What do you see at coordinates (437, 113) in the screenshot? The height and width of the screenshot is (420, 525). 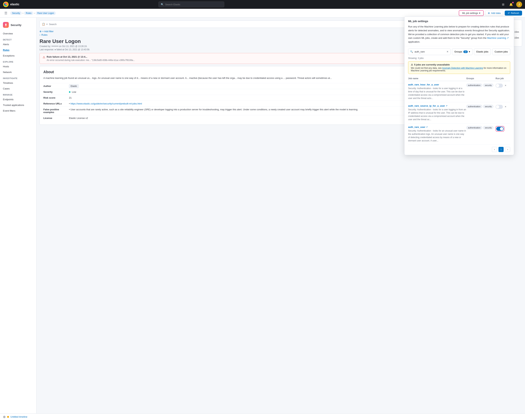 I see `ml-job-2-info: auth_rare_source_ip_for_a_user ↗ Securit…` at bounding box center [437, 113].